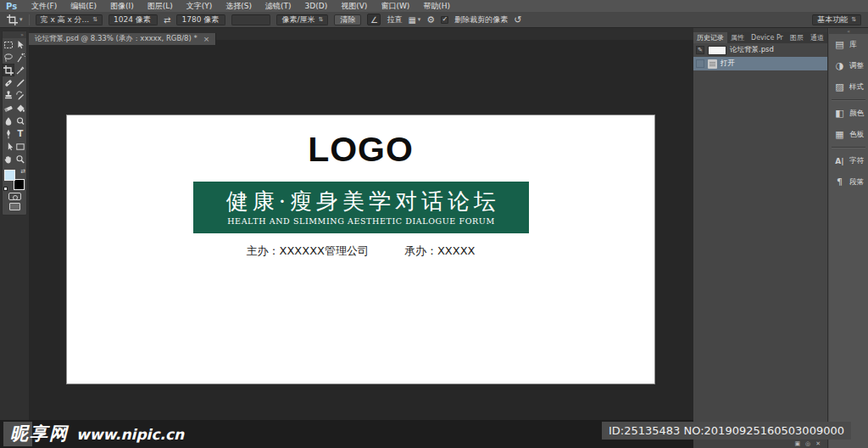  What do you see at coordinates (8, 83) in the screenshot?
I see `spot-healing-brush-tool` at bounding box center [8, 83].